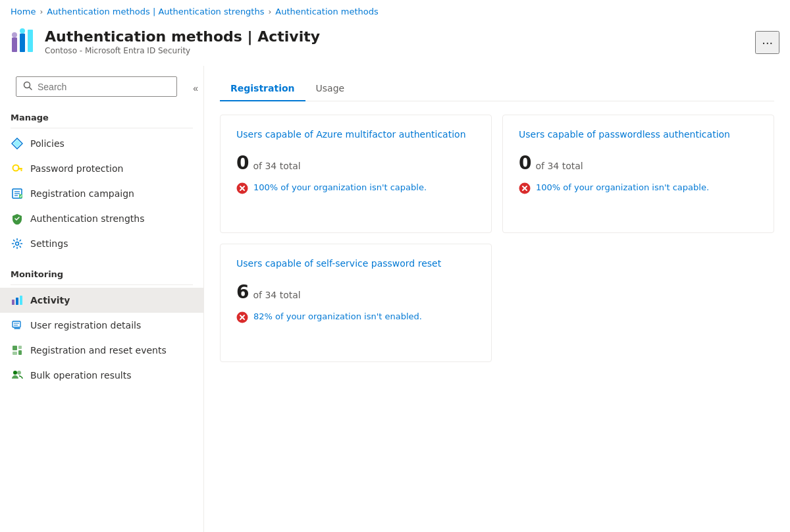 Image resolution: width=790 pixels, height=532 pixels. Describe the element at coordinates (101, 128) in the screenshot. I see `manage-divider` at that location.